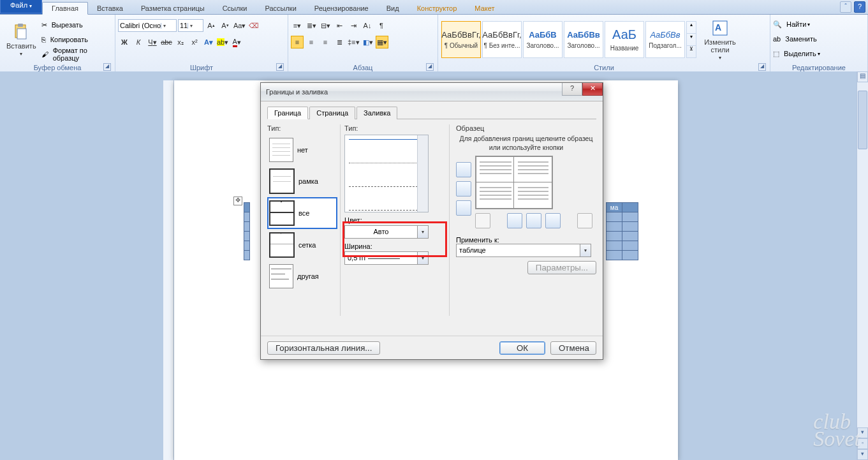 The image size is (868, 460). What do you see at coordinates (862, 433) in the screenshot?
I see `scroll-down-icon: ▾` at bounding box center [862, 433].